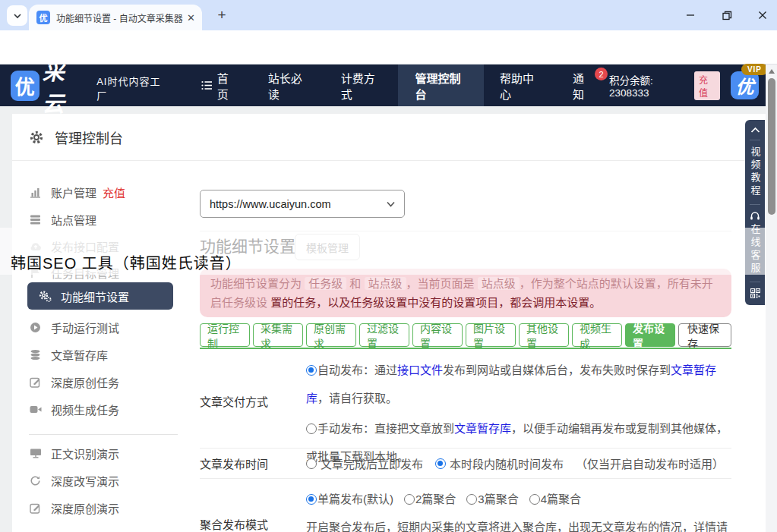  Describe the element at coordinates (74, 193) in the screenshot. I see `sidebar-item-label: 账户管理` at that location.